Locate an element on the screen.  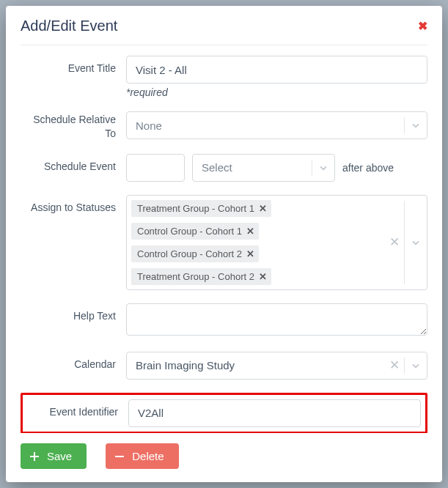
plus-icon is located at coordinates (34, 456).